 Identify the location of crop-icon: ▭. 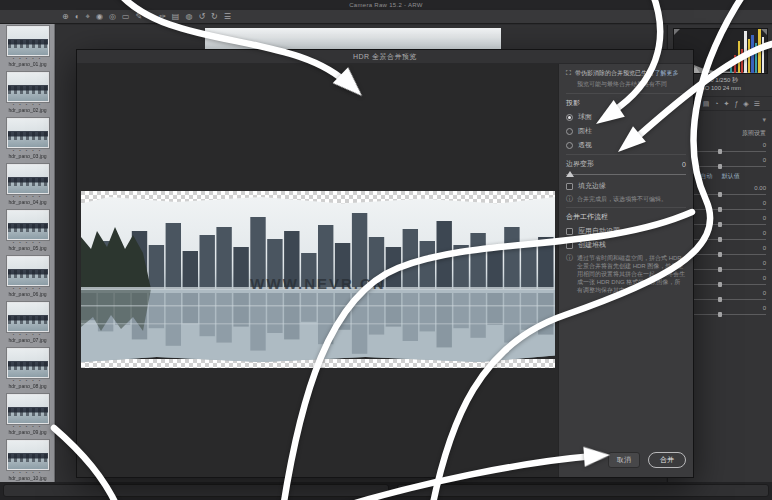
(126, 17).